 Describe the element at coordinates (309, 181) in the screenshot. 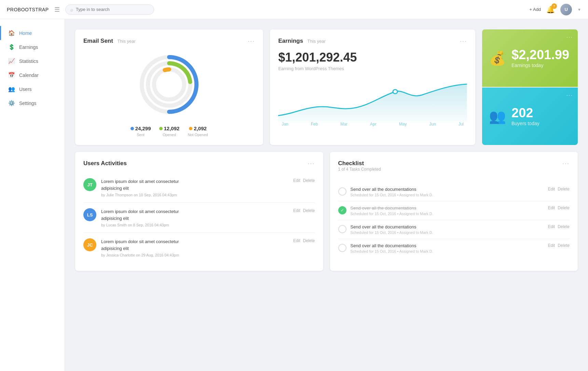

I see `delete-button-0: Delete` at that location.